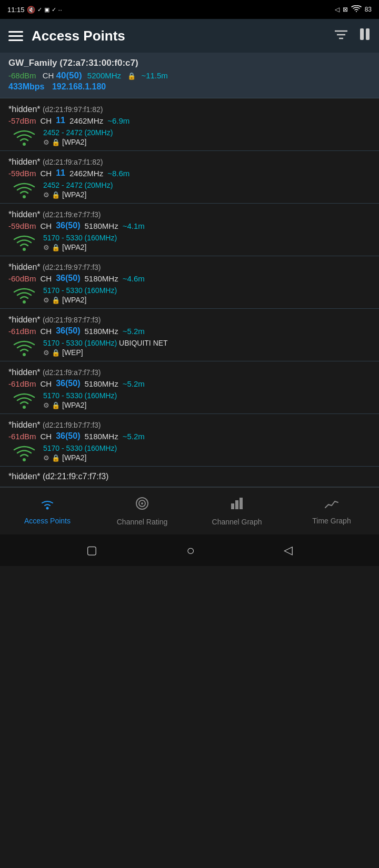 This screenshot has height=868, width=379. Describe the element at coordinates (16, 36) in the screenshot. I see `menu-button` at that location.